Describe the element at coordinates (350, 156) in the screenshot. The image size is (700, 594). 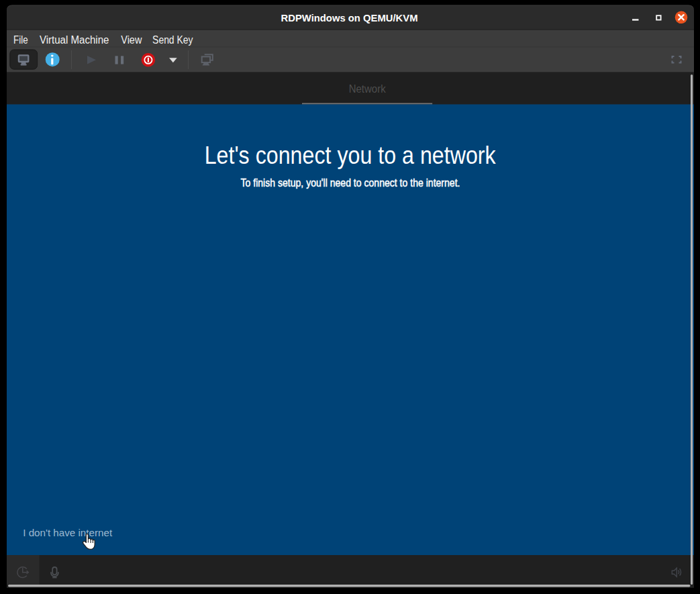
I see `svg-text: Let's connect you to a network` at that location.